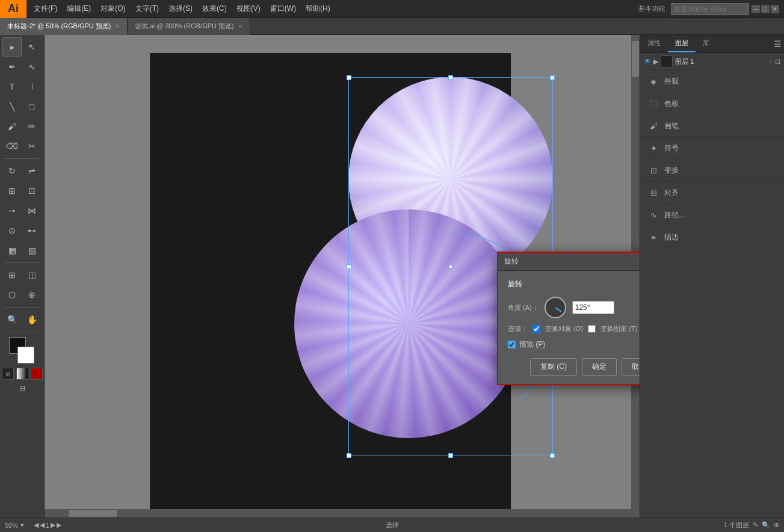  I want to click on tool-select: ▸, so click(12, 47).